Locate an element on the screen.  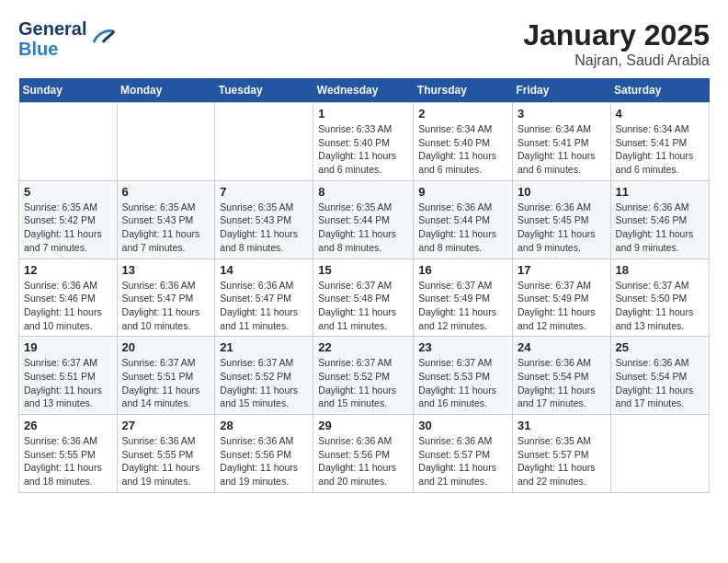
day-cell: 20Sunrise: 6:37 AM Sunset: 5:51 PM Dayli… is located at coordinates (165, 375).